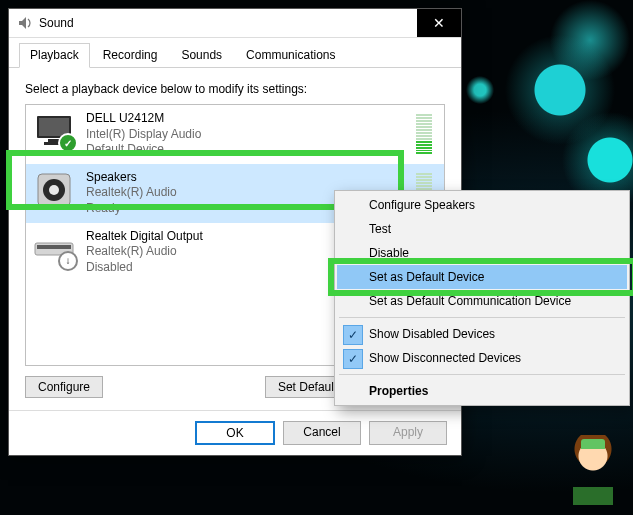 The height and width of the screenshot is (515, 633). I want to click on cm-show-disconnected: ✓ Show Disconnected Devices, so click(482, 358).